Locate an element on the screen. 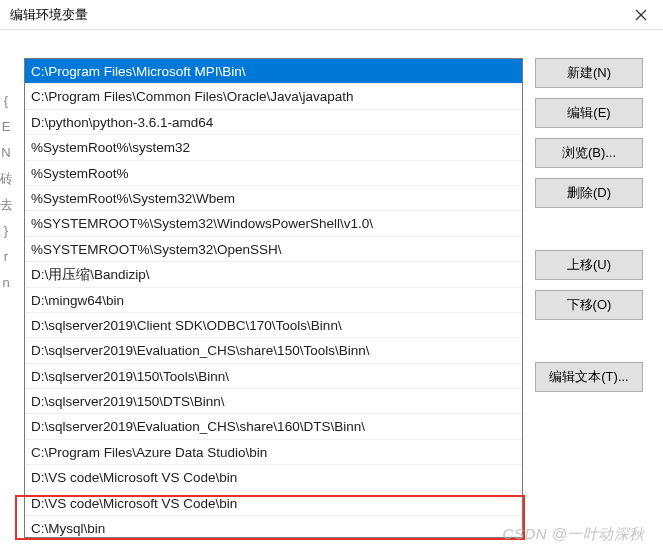 This screenshot has height=552, width=663. list-item: D:\sqlserver2019\150\Tools\Binn\ is located at coordinates (274, 376).